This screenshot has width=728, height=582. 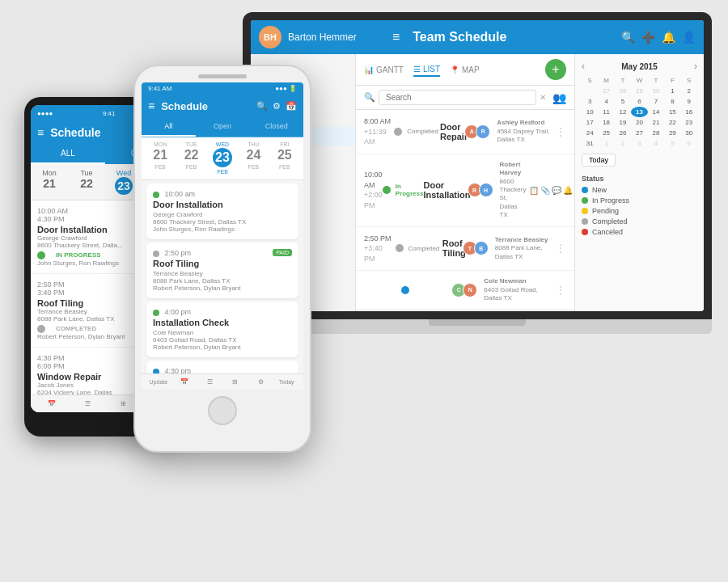 What do you see at coordinates (222, 270) in the screenshot?
I see `list-item: 2:50 pm PAID Roof Tiling Terrance Beasle…` at bounding box center [222, 270].